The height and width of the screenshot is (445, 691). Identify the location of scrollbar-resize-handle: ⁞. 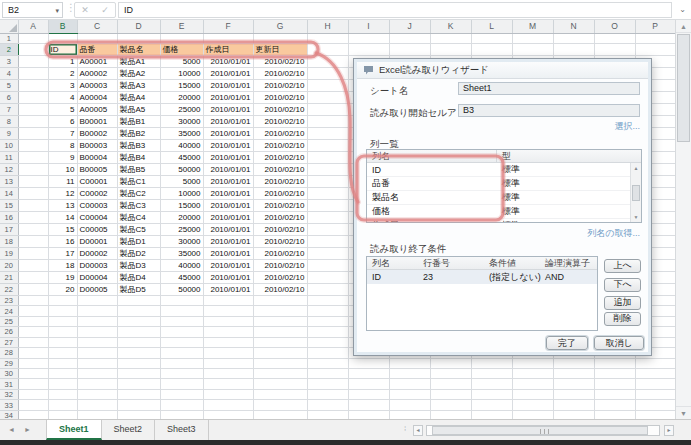
(405, 428).